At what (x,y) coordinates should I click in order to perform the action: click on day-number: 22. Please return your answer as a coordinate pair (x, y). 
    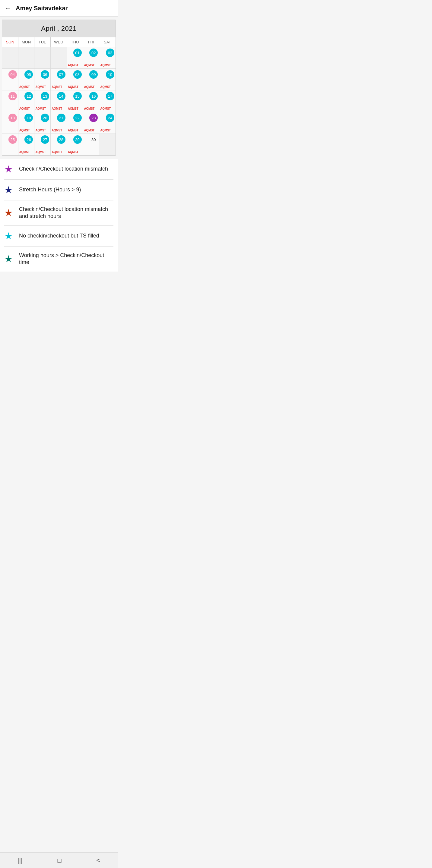
    Looking at the image, I should click on (78, 118).